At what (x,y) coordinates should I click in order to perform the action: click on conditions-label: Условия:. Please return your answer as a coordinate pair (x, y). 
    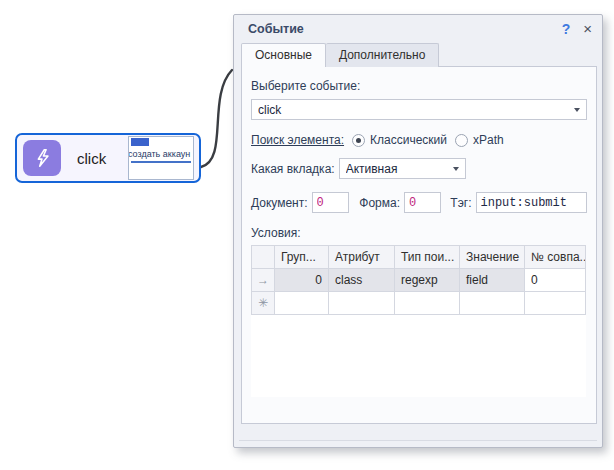
    Looking at the image, I should click on (419, 233).